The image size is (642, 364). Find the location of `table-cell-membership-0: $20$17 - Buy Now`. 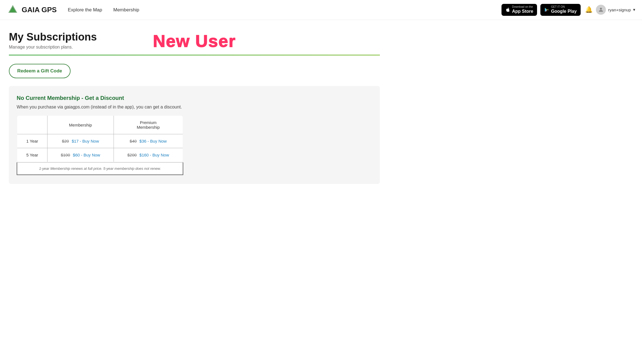

table-cell-membership-0: $20$17 - Buy Now is located at coordinates (81, 141).